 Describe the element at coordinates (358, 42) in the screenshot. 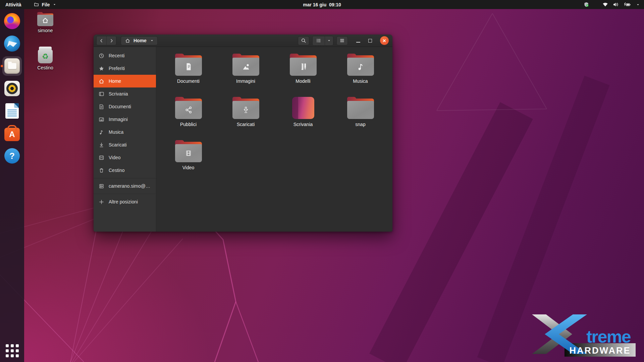

I see `minimize-button` at that location.